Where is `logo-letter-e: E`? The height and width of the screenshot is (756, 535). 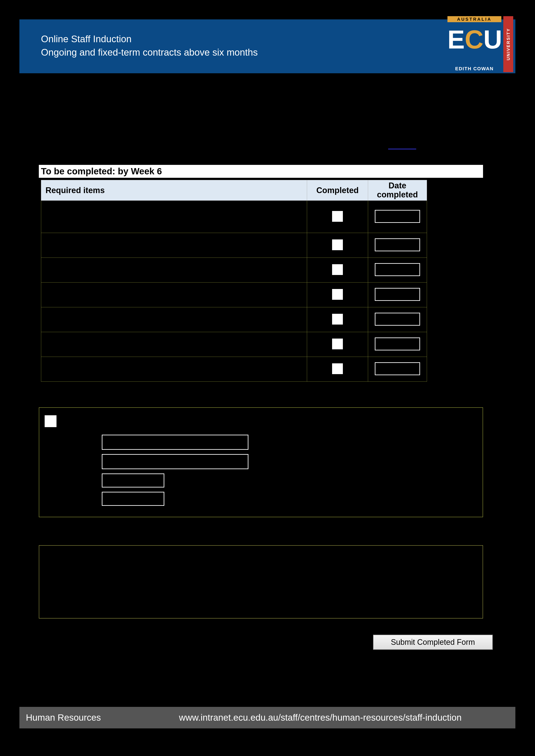
logo-letter-e: E is located at coordinates (456, 40).